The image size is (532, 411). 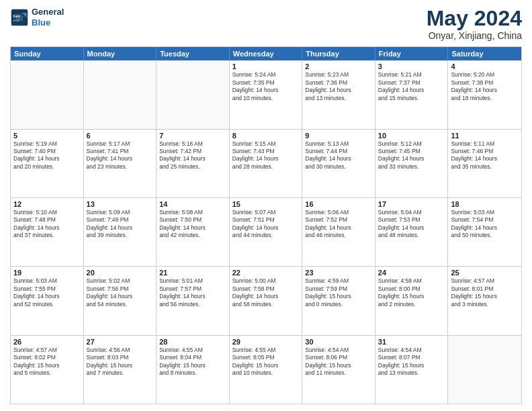 What do you see at coordinates (48, 17) in the screenshot?
I see `logo-text: General Blue` at bounding box center [48, 17].